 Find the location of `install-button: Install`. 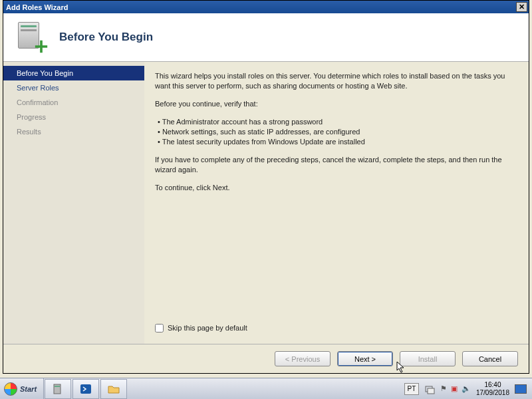

install-button: Install is located at coordinates (428, 359).